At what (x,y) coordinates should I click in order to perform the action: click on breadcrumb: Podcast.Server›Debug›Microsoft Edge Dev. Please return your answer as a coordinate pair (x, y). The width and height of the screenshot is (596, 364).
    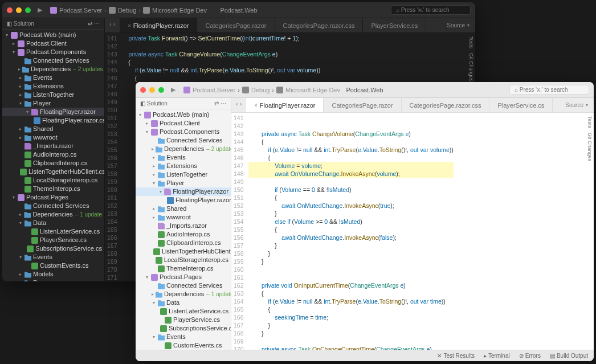
    Looking at the image, I should click on (262, 90).